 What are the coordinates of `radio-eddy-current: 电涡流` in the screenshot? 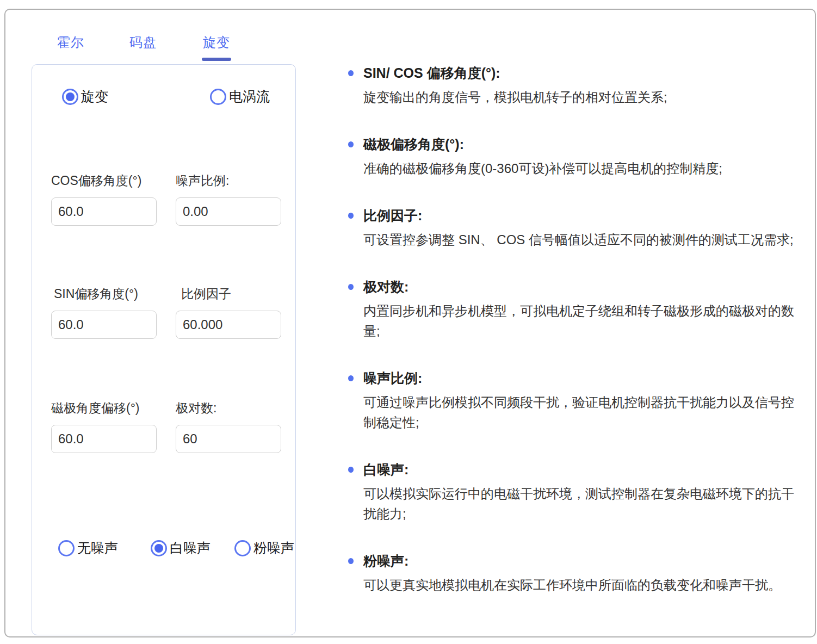 It's located at (240, 97).